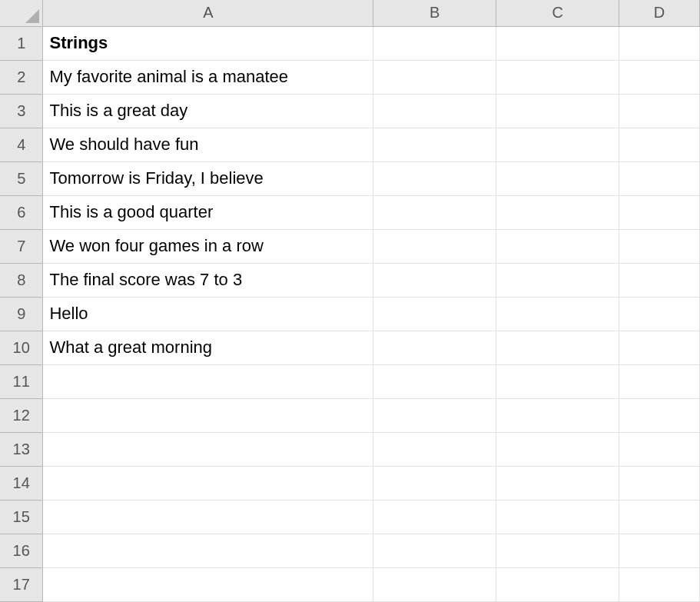  Describe the element at coordinates (659, 483) in the screenshot. I see `cell-d14` at that location.